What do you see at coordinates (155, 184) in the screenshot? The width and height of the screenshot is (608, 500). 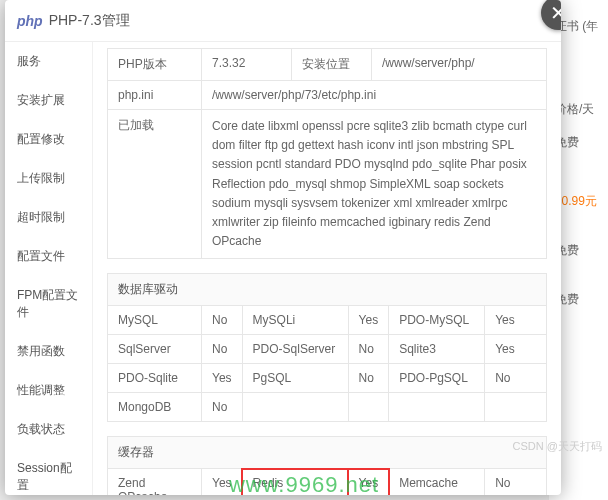 I see `loaded-label: 已加载` at bounding box center [155, 184].